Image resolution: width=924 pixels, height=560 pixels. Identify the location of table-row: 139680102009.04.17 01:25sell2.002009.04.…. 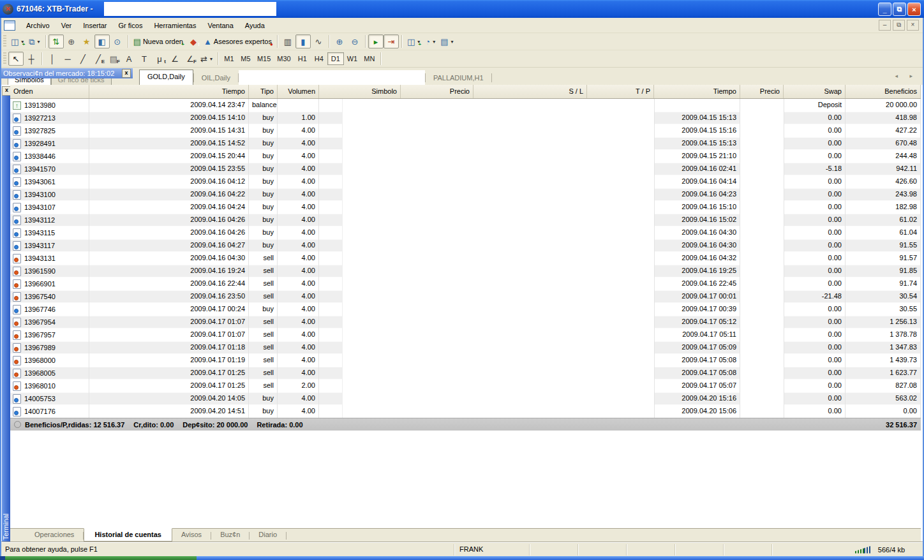
(466, 386).